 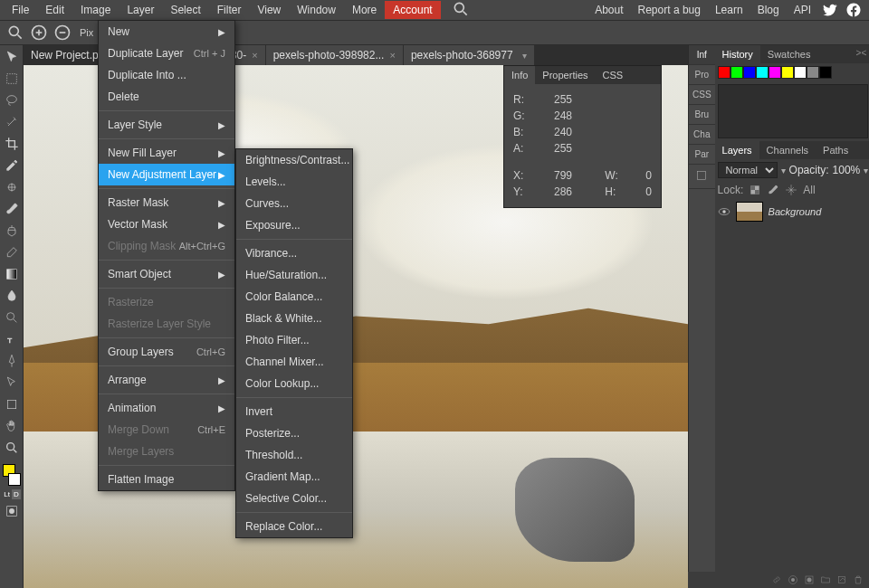 I want to click on menu-more: More, so click(x=364, y=10).